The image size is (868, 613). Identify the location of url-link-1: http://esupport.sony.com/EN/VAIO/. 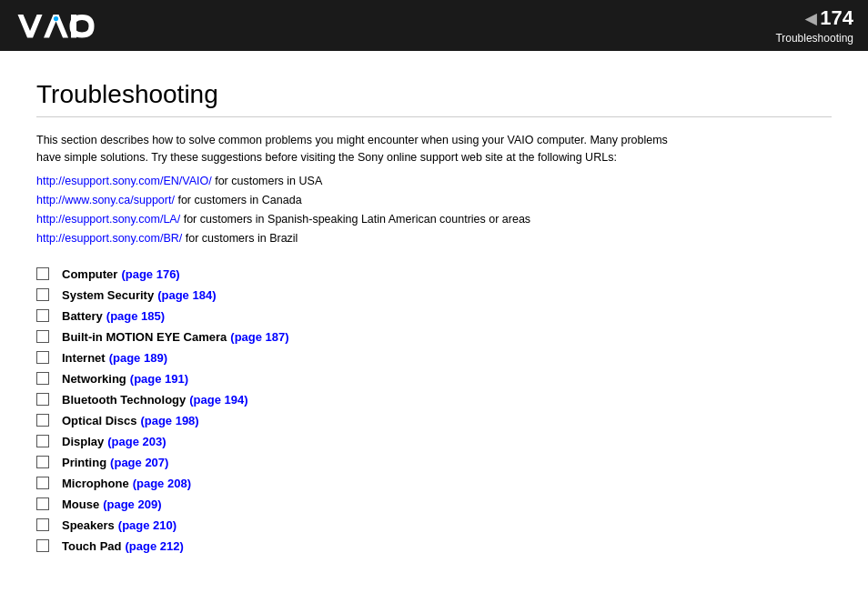
(124, 181).